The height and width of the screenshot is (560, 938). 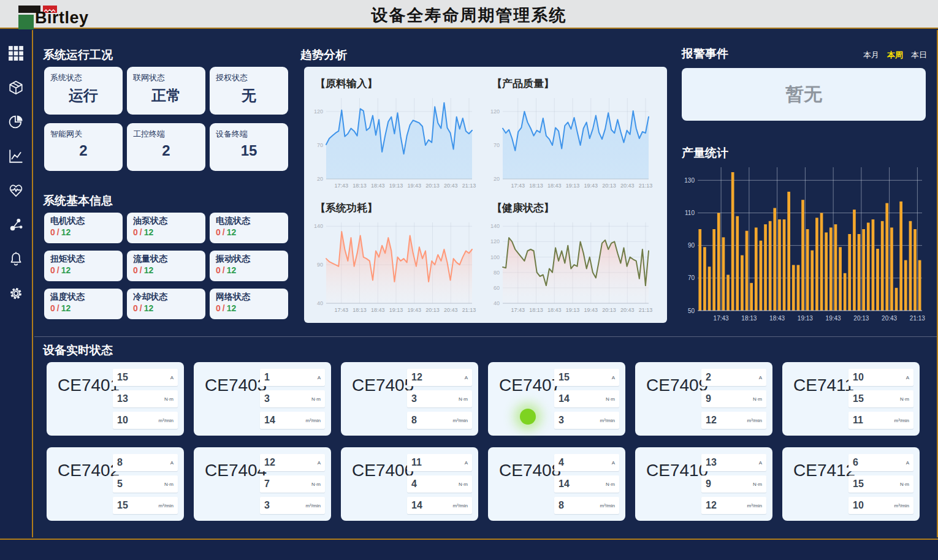 What do you see at coordinates (704, 484) in the screenshot?
I see `device-card-ce7410: CE741013A9N·m12m³/min` at bounding box center [704, 484].